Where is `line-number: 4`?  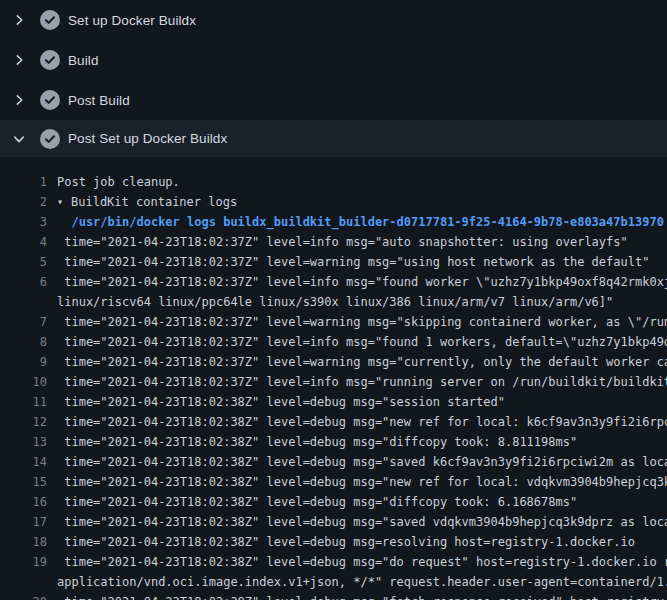
line-number: 4 is located at coordinates (24, 242).